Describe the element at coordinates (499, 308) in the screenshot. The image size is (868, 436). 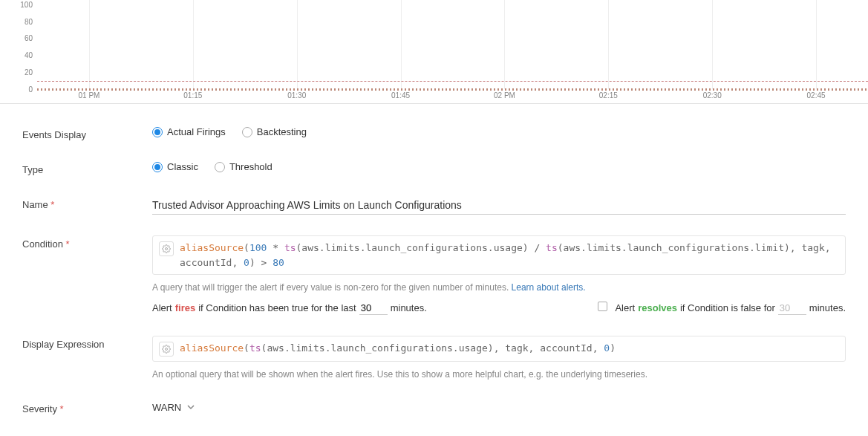
I see `condition-timing-line: Alert fires if Condition has been true f…` at that location.